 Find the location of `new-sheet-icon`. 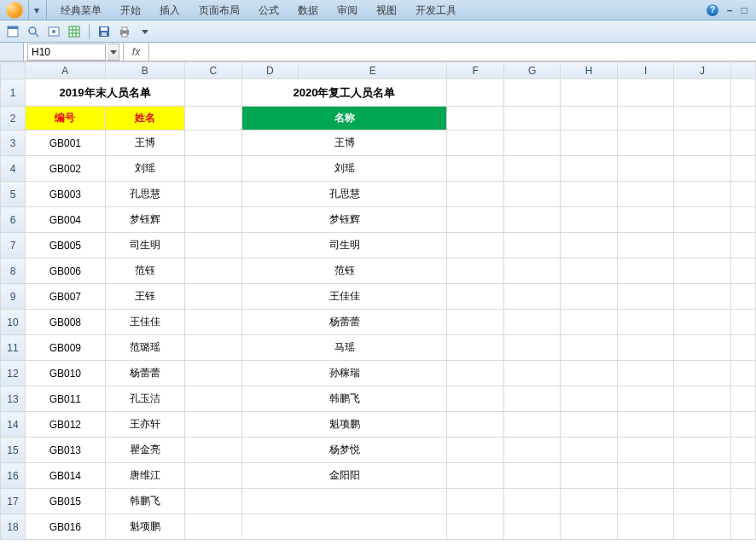

new-sheet-icon is located at coordinates (13, 32).